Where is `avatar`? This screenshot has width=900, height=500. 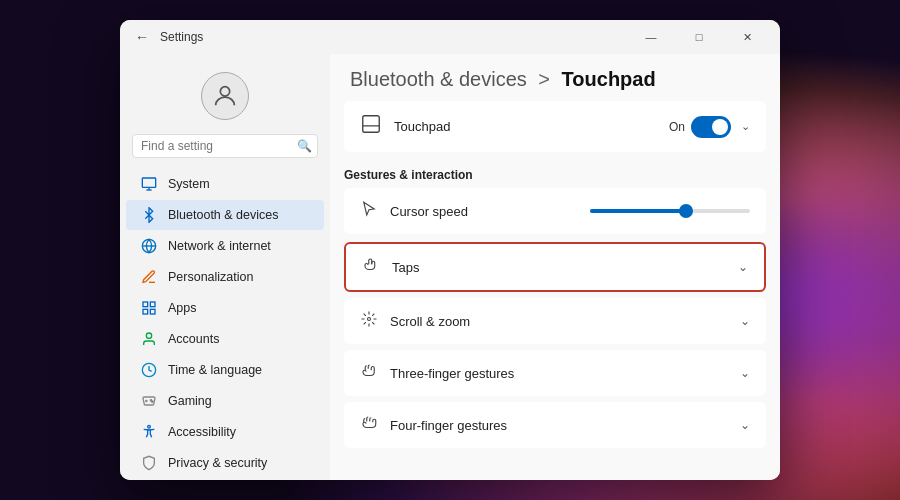 avatar is located at coordinates (225, 96).